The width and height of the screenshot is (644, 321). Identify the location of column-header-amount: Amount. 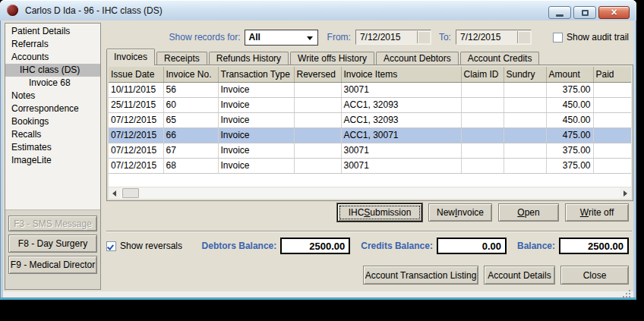
(570, 74).